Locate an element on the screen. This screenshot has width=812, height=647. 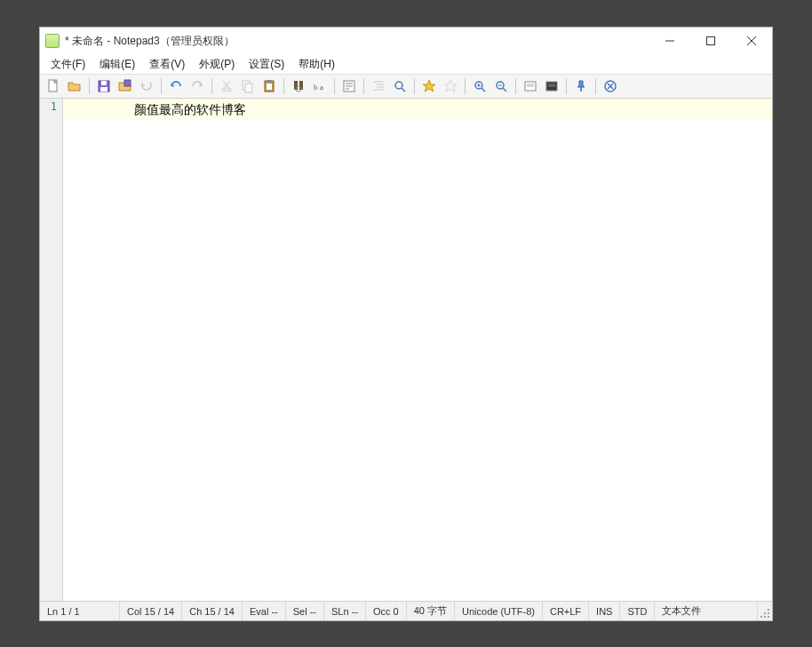
menu-appearance: 外观(P) is located at coordinates (217, 64).